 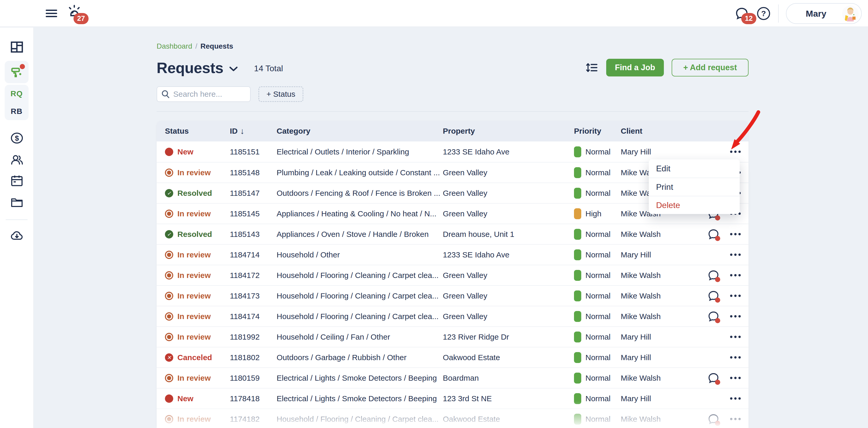 I want to click on request-property: Oakwood Estate, so click(x=508, y=419).